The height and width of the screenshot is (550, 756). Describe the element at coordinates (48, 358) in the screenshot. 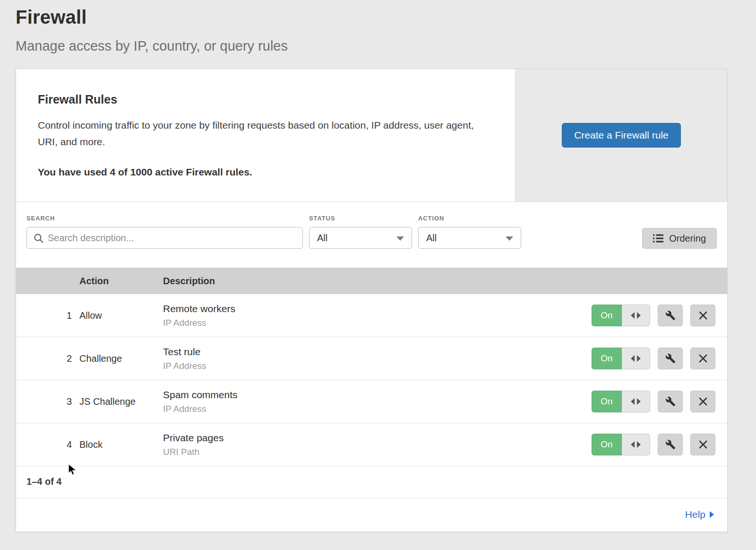

I see `rule-priority: 2` at that location.